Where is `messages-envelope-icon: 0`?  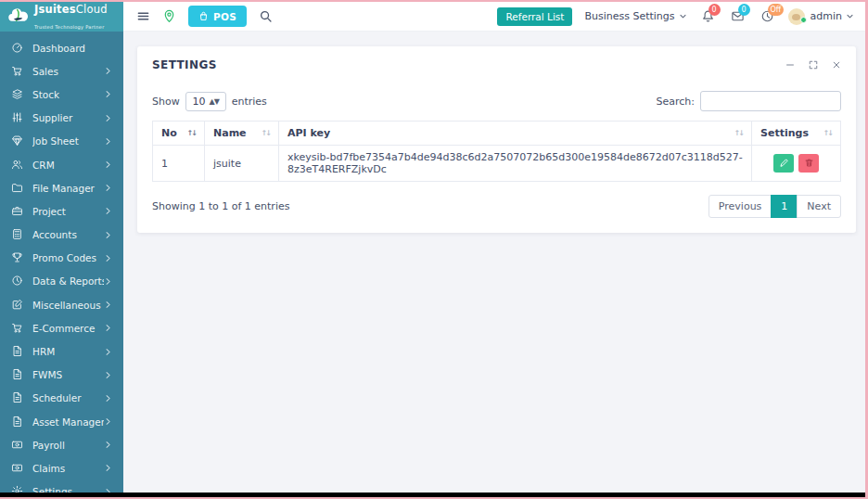 messages-envelope-icon: 0 is located at coordinates (738, 17).